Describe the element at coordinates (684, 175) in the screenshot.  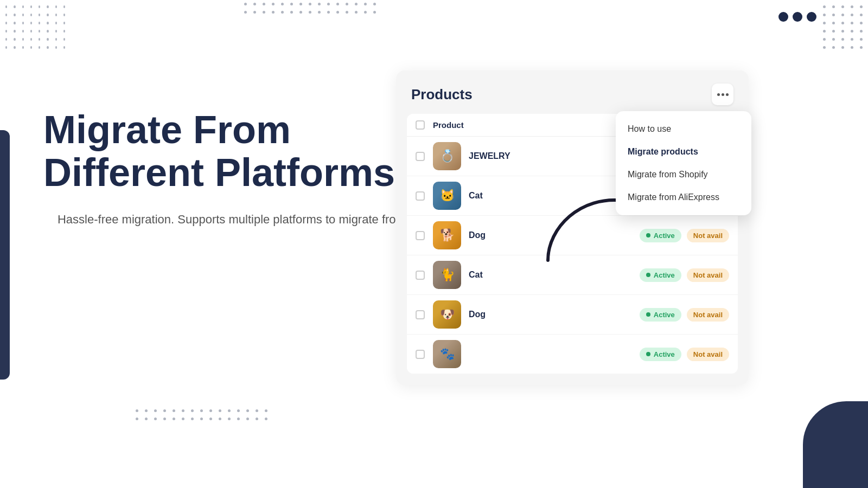
I see `dropdown-item-migrate-shopify: Migrate from Shopify` at that location.